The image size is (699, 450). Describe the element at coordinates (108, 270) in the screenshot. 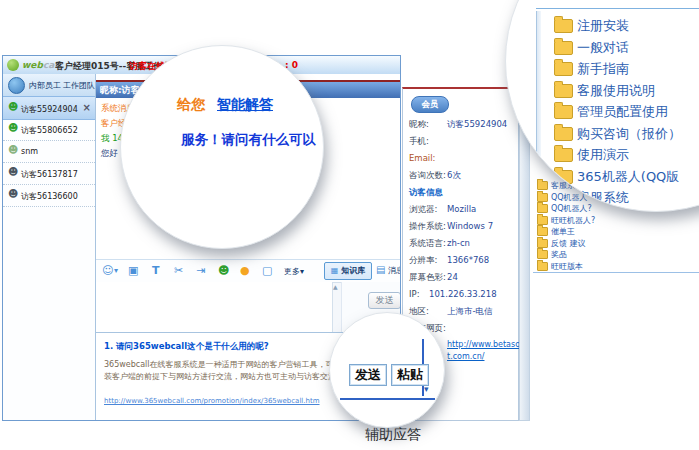

I see `emoticon-icon: ☺` at that location.